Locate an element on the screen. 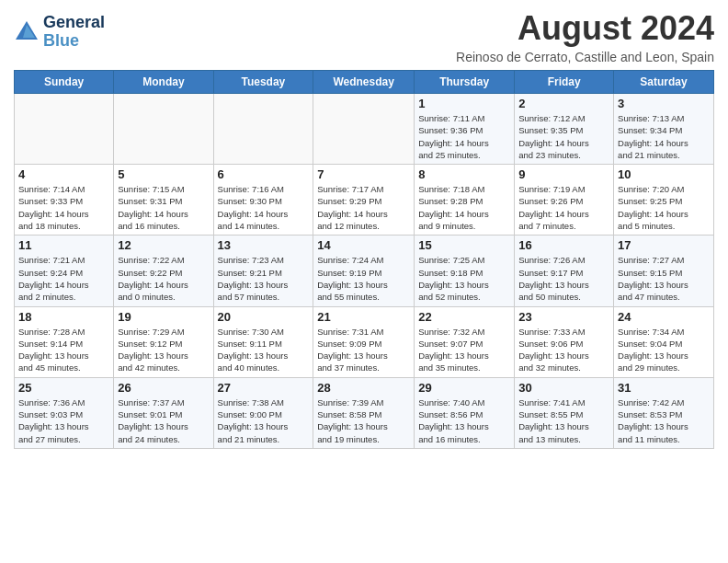 This screenshot has height=563, width=728. calendar-cell: 14Sunrise: 7:24 AM Sunset: 9:19 PM Dayli… is located at coordinates (364, 270).